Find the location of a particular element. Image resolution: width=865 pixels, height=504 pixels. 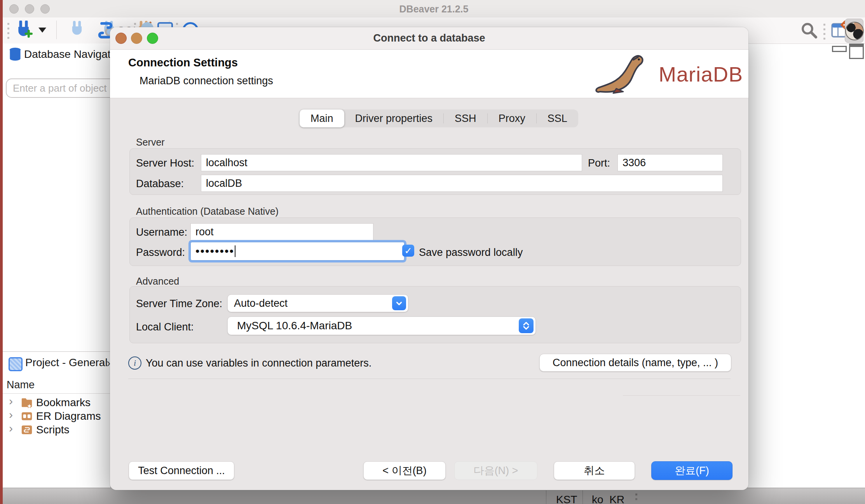

server-host-input: localhost is located at coordinates (392, 163).